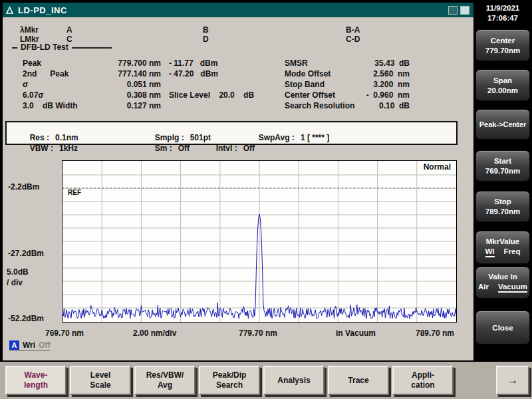 The height and width of the screenshot is (399, 532). What do you see at coordinates (453, 11) in the screenshot?
I see `minimize-icon` at bounding box center [453, 11].